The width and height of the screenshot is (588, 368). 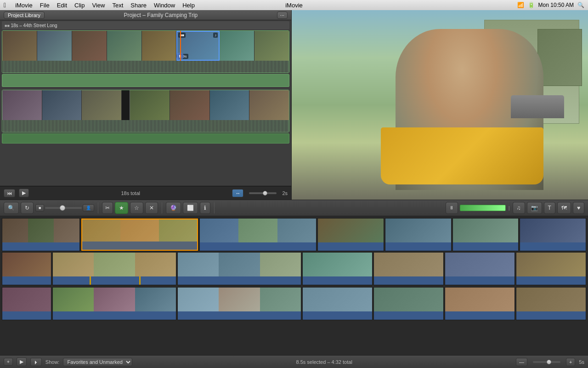 I want to click on menu-imovie: iMovie, so click(x=24, y=6).